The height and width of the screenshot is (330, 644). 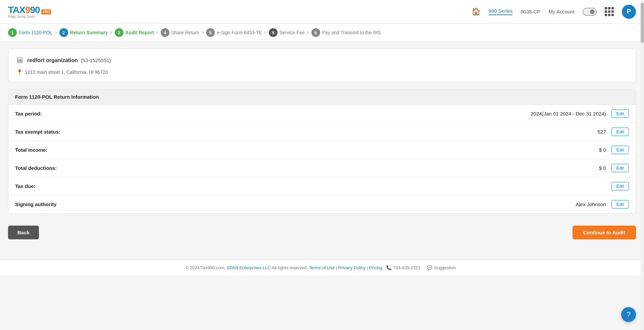 What do you see at coordinates (603, 150) in the screenshot?
I see `total-income-value: $ 0` at bounding box center [603, 150].